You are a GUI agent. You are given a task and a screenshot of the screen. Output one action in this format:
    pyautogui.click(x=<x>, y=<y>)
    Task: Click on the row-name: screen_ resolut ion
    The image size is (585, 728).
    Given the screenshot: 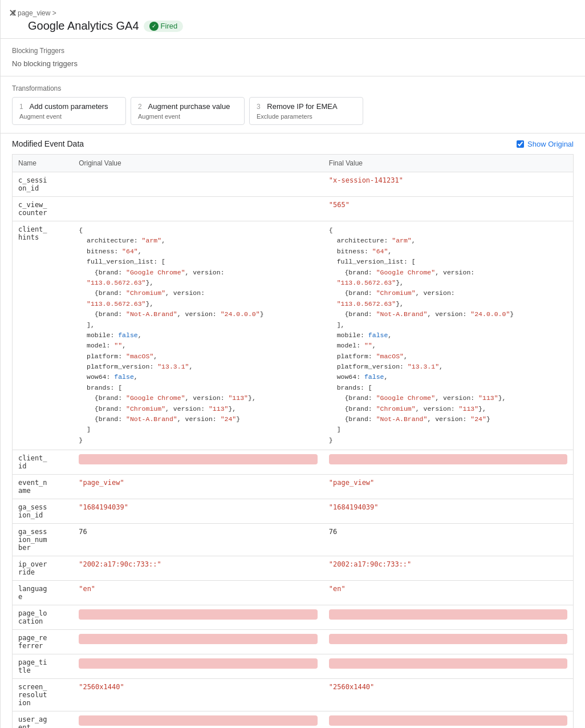 What is the action you would take?
    pyautogui.click(x=43, y=695)
    